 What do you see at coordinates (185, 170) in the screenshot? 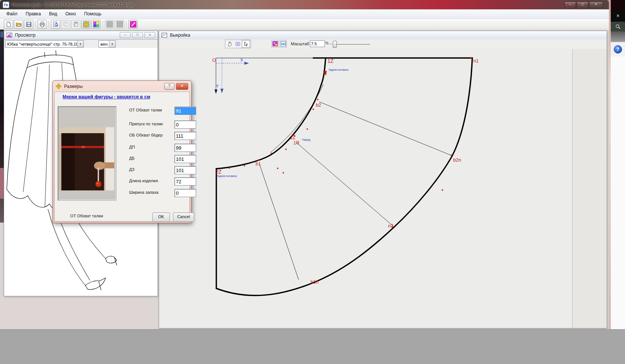
I see `measure-input-dz` at bounding box center [185, 170].